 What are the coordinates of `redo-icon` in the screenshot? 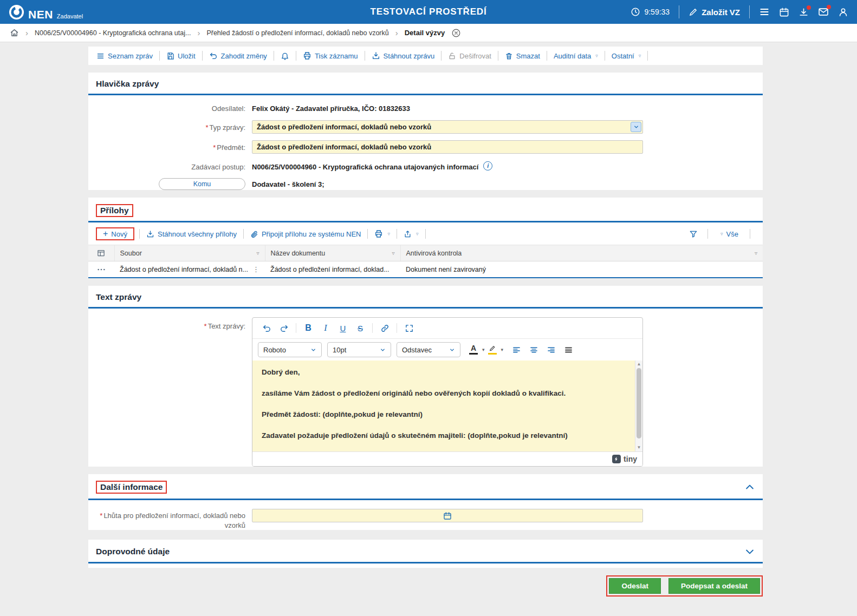 It's located at (284, 328).